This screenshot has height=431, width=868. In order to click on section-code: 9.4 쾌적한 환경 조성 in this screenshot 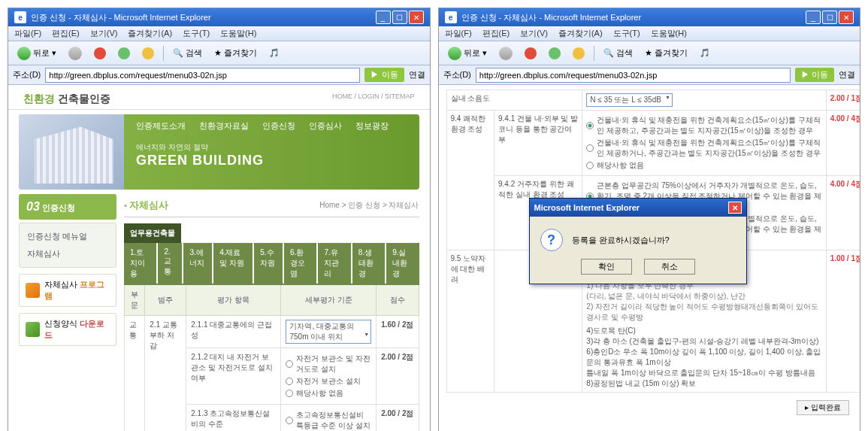, I will do `click(470, 181)`.